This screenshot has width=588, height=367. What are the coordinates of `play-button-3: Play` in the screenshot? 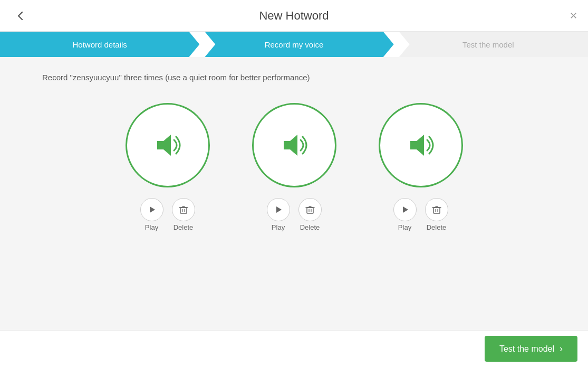 It's located at (405, 214).